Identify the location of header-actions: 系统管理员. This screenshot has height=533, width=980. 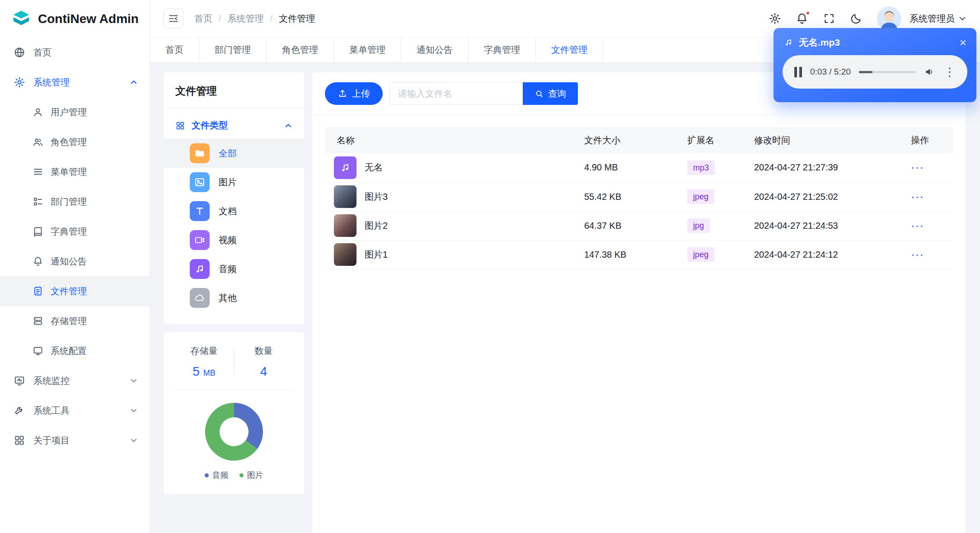
(867, 19).